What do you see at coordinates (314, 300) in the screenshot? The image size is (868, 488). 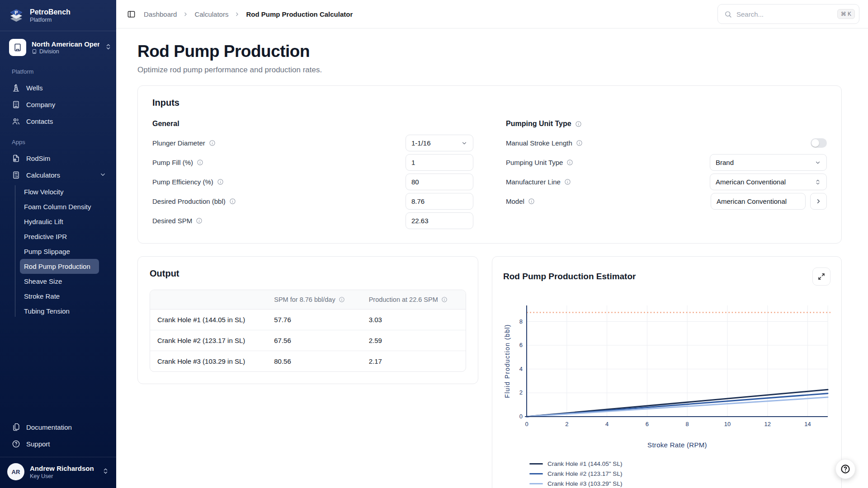 I see `column-header-spm: SPM for 8.76 bbl/day` at bounding box center [314, 300].